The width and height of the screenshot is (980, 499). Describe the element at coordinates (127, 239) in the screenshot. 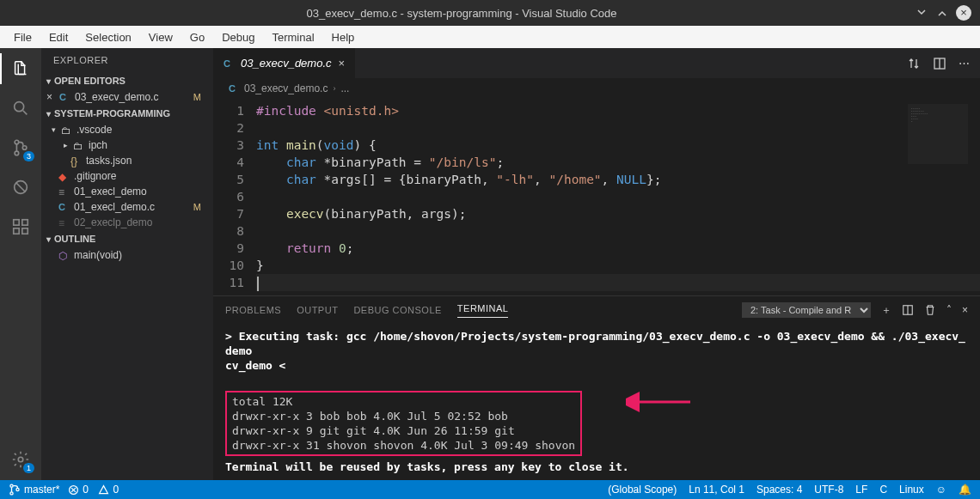

I see `outline-header: ▾OUTLINE` at that location.